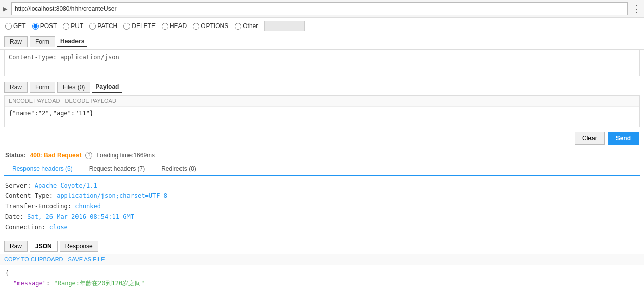 This screenshot has width=644, height=289. I want to click on top-bar: ▶ ⋮, so click(322, 9).